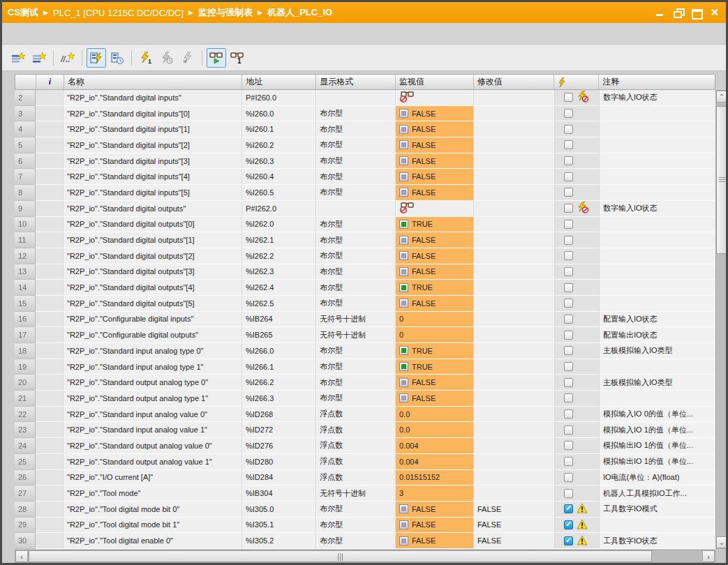 Image resolution: width=728 pixels, height=565 pixels. I want to click on row-number-cell: 3, so click(25, 114).